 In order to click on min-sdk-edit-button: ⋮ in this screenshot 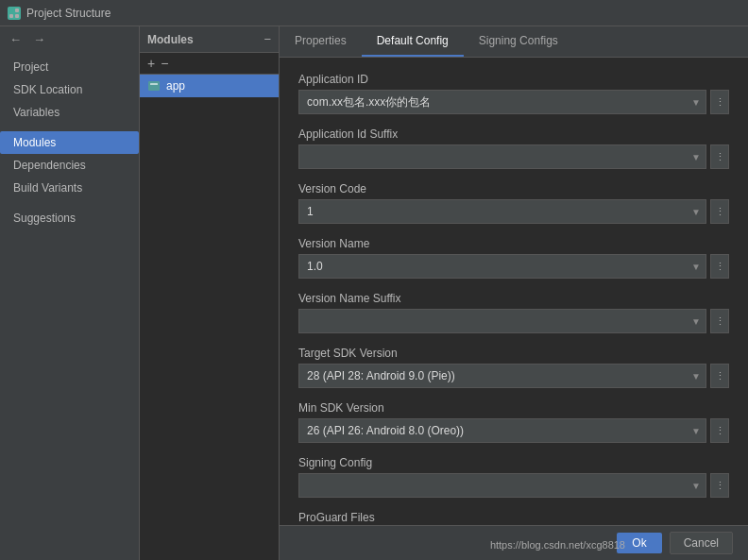, I will do `click(720, 431)`.